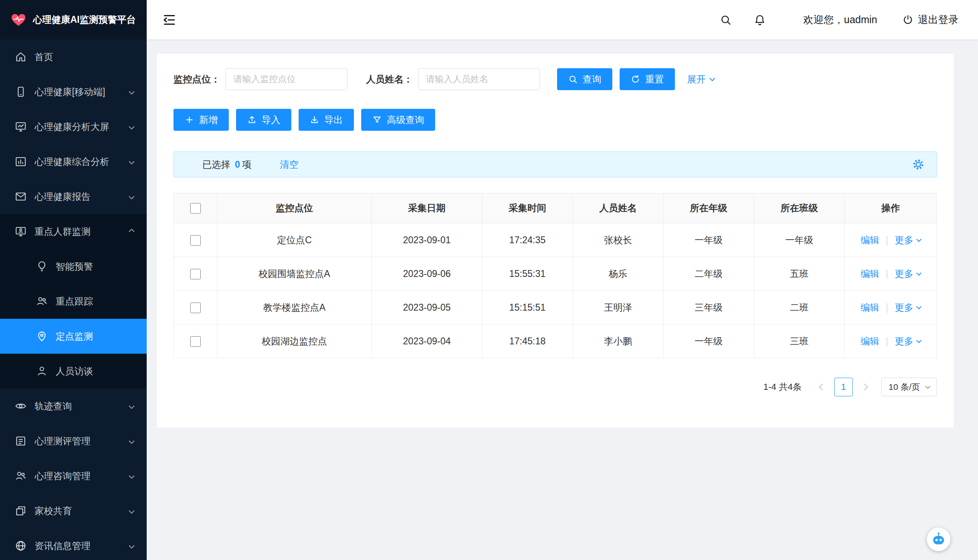  Describe the element at coordinates (169, 20) in the screenshot. I see `menu-collapse-button` at that location.